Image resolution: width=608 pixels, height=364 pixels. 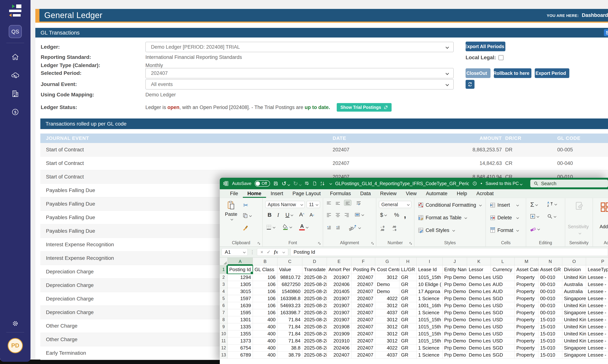 I want to click on app-logo-icon, so click(x=15, y=11).